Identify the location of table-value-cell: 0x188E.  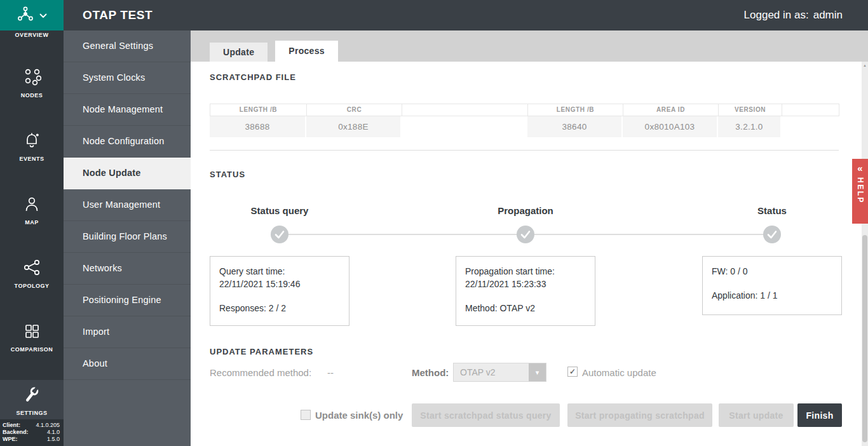
(354, 127).